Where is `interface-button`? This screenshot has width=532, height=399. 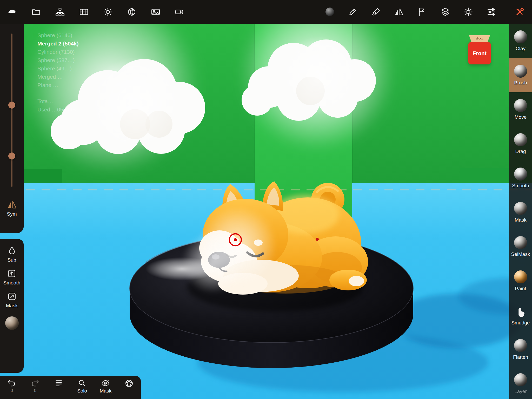
interface-button is located at coordinates (491, 12).